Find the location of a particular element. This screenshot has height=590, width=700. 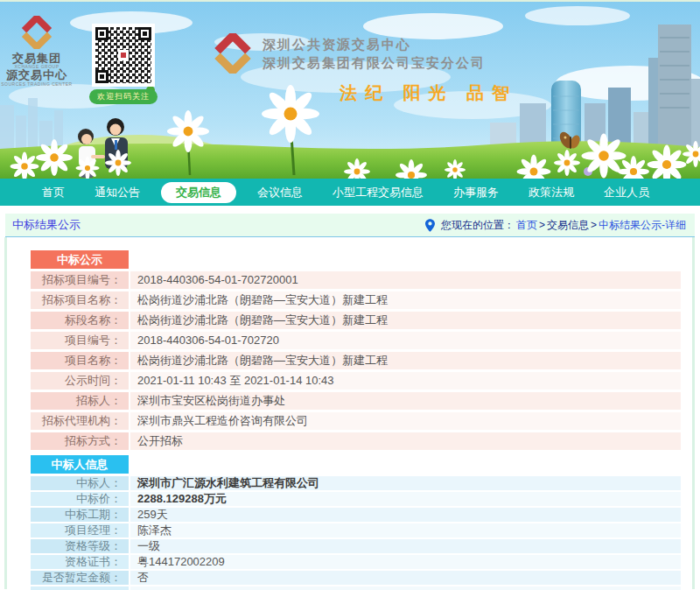

field-value: 深圳市广汇源水利建筑工程有限公司 is located at coordinates (406, 483).